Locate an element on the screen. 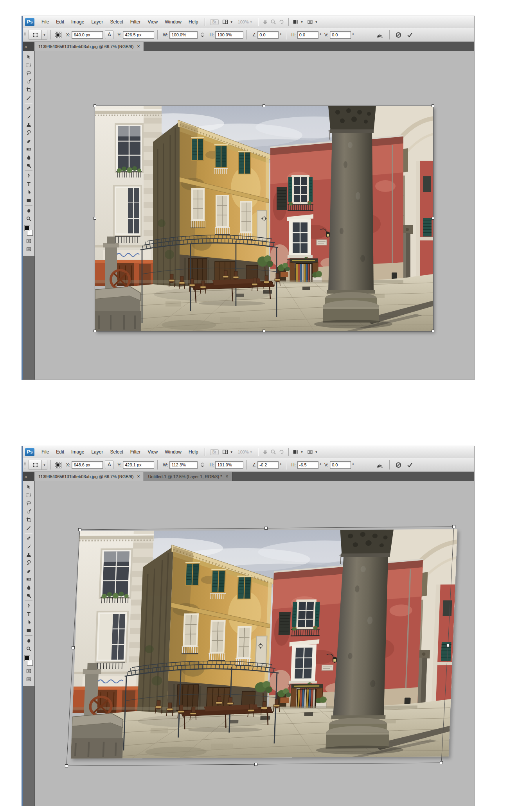 This screenshot has height=812, width=518. transform-handle-top-center is located at coordinates (264, 106).